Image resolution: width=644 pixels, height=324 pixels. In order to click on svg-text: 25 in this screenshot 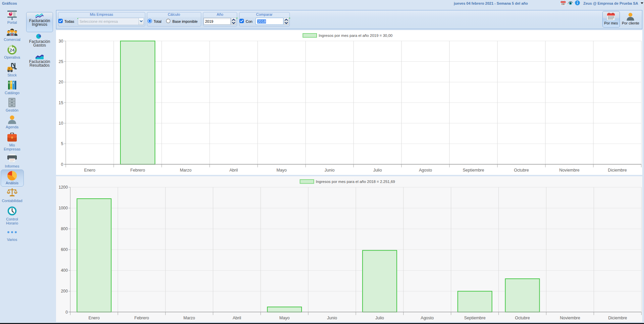, I will do `click(61, 62)`.